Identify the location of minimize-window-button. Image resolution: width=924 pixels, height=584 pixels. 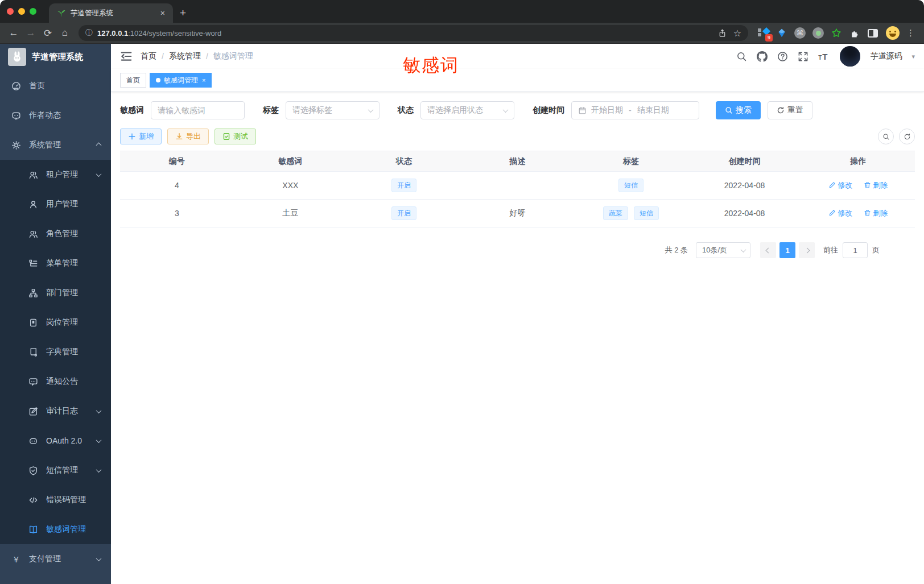
(22, 11).